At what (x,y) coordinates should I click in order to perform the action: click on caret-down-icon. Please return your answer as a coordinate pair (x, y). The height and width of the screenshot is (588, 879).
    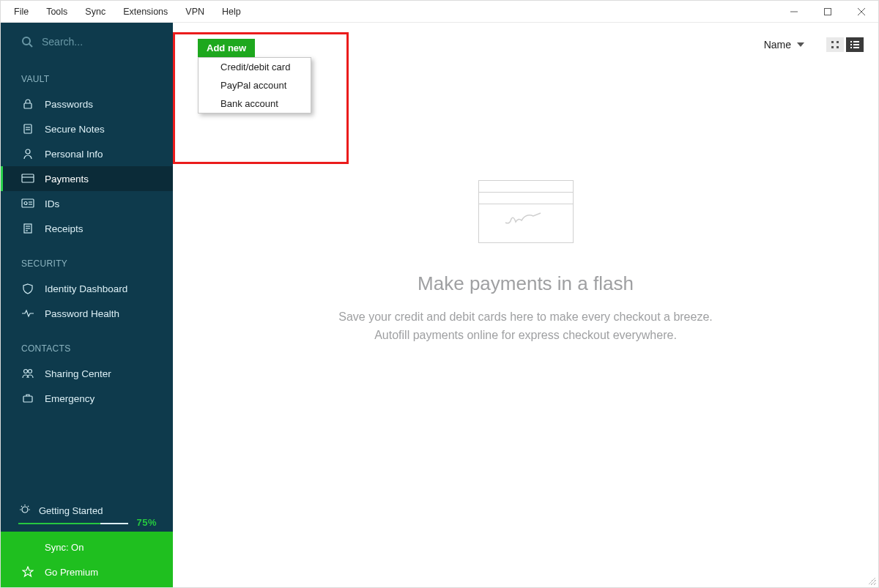
    Looking at the image, I should click on (801, 45).